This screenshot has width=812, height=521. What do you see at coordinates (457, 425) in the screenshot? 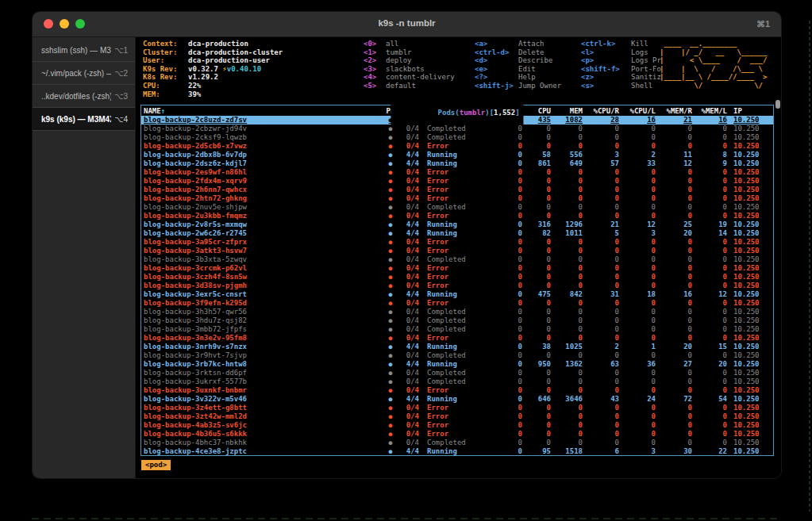
I see `pod-row: blog-backup-4ab3z5-sv6jc●0/4Error0000000…` at bounding box center [457, 425].